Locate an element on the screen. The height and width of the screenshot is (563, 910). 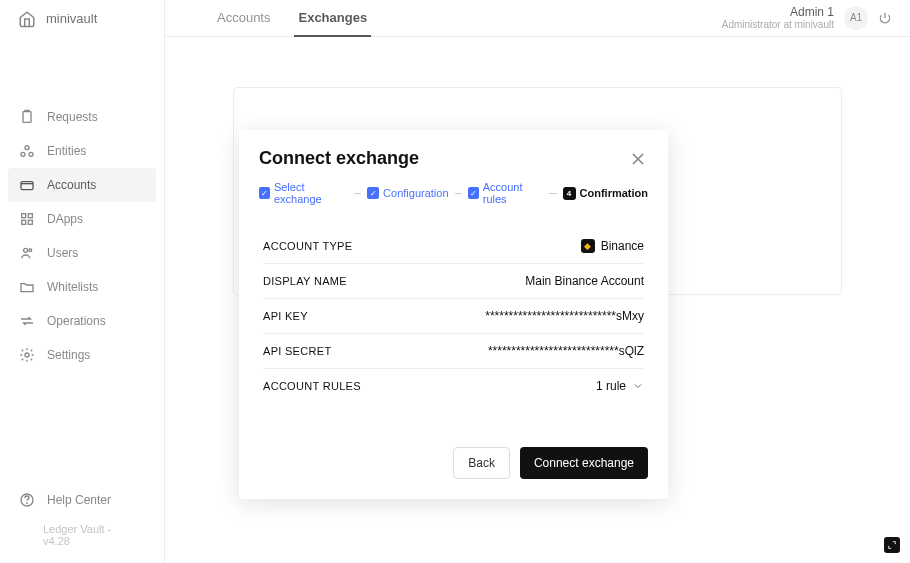
modal-title: Connect exchange is located at coordinates (339, 158).